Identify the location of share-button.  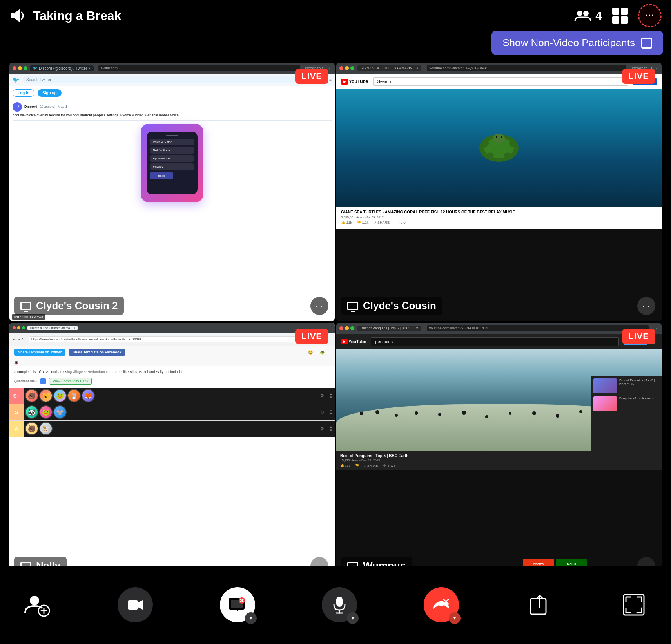
(540, 605).